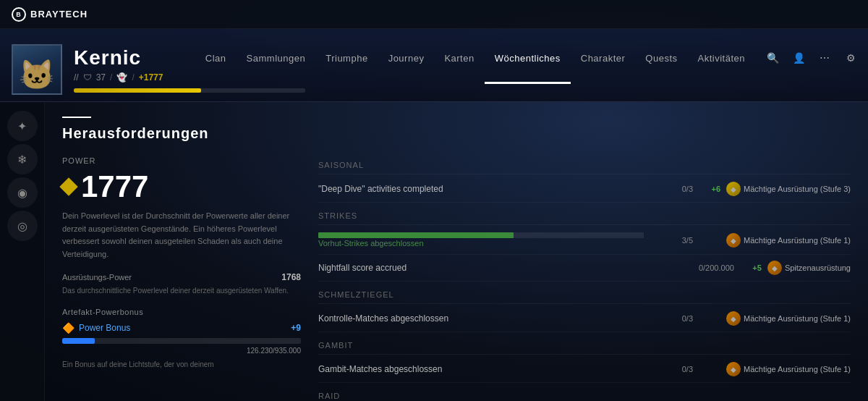  What do you see at coordinates (825, 58) in the screenshot?
I see `more-icon: ⋯` at bounding box center [825, 58].